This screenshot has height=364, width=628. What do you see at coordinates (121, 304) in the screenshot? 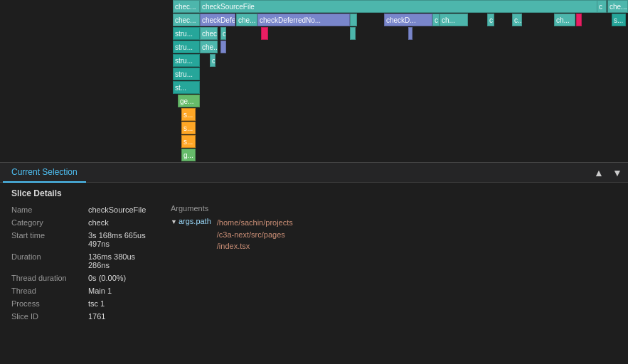
I see `field-value: tsc 1` at bounding box center [121, 304].